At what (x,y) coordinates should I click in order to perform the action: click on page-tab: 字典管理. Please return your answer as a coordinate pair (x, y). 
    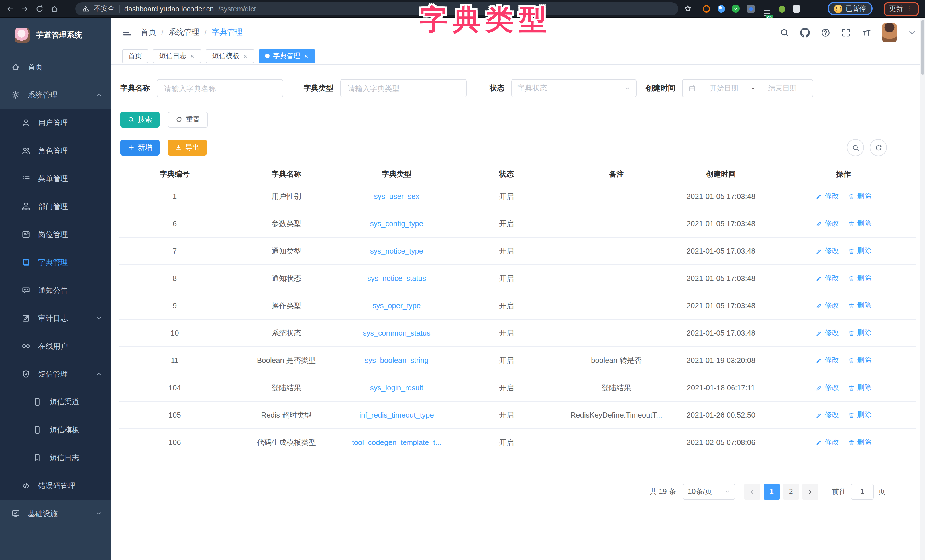
    Looking at the image, I should click on (287, 56).